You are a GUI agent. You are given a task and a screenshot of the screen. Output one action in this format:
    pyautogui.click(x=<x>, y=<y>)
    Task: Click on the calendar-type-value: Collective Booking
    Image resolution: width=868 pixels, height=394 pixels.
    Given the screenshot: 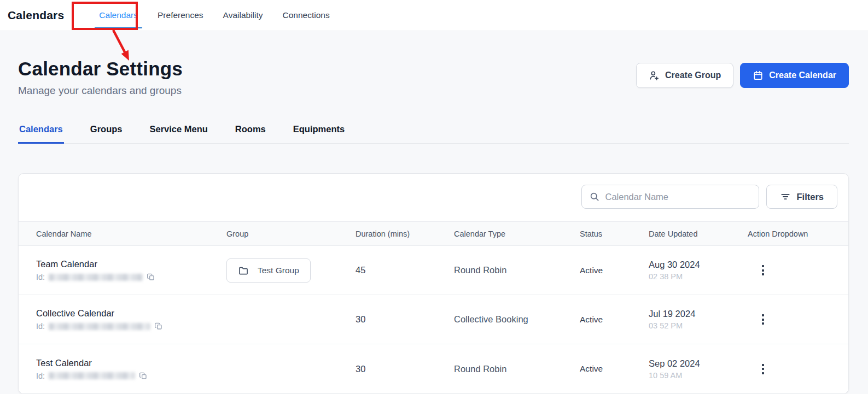 What is the action you would take?
    pyautogui.click(x=517, y=319)
    